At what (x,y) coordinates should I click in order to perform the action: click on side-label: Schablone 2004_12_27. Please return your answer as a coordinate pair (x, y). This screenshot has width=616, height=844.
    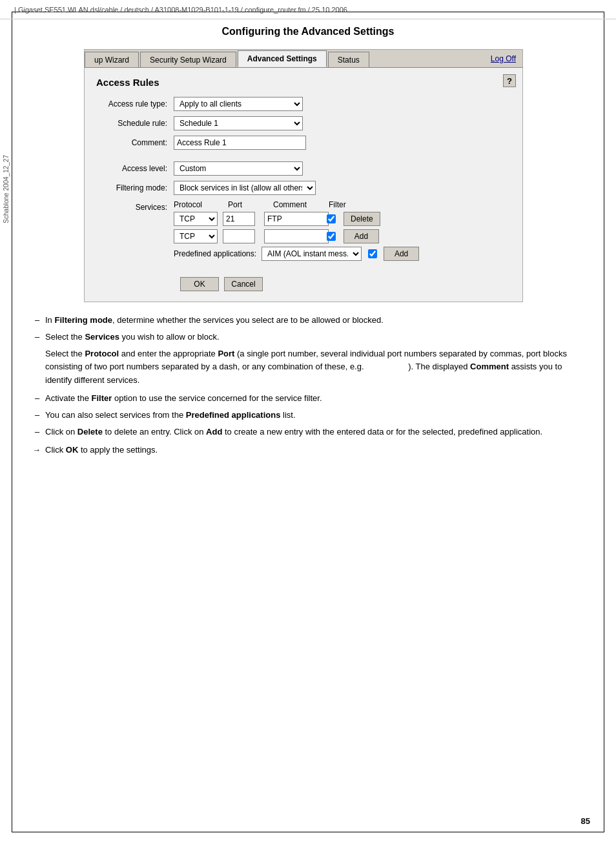
    Looking at the image, I should click on (6, 189).